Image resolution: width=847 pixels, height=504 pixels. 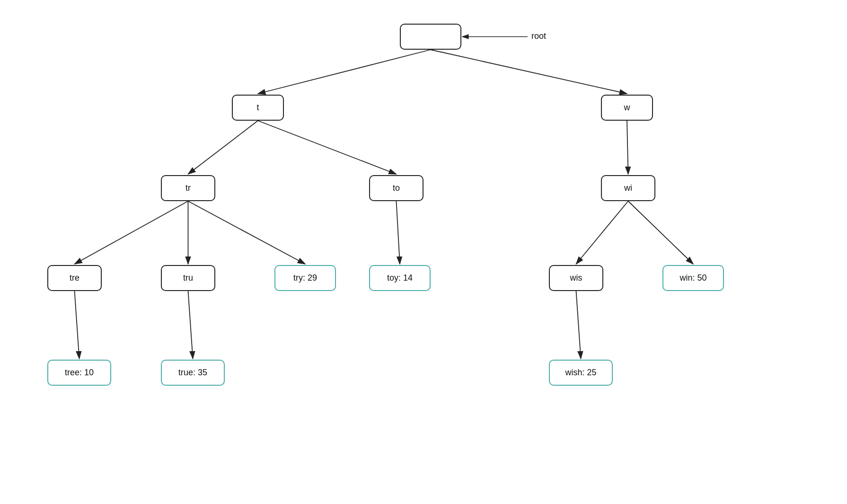 I want to click on node-win: win: 50, so click(x=693, y=278).